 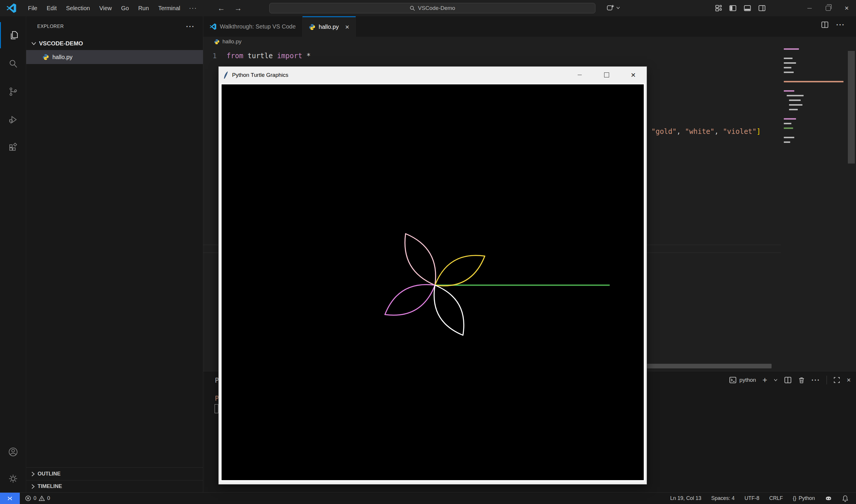 I want to click on settings-gear-icon, so click(x=13, y=479).